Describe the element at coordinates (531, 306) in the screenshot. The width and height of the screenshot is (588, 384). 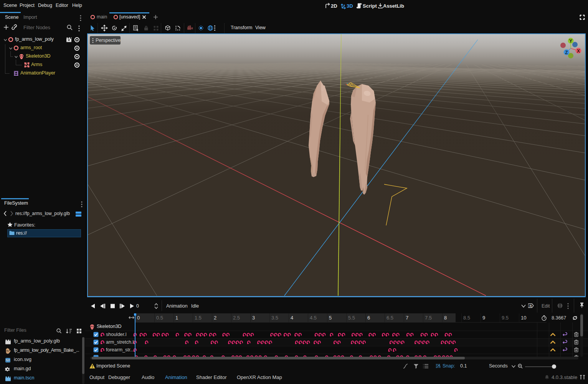
I see `svg-text: R` at that location.